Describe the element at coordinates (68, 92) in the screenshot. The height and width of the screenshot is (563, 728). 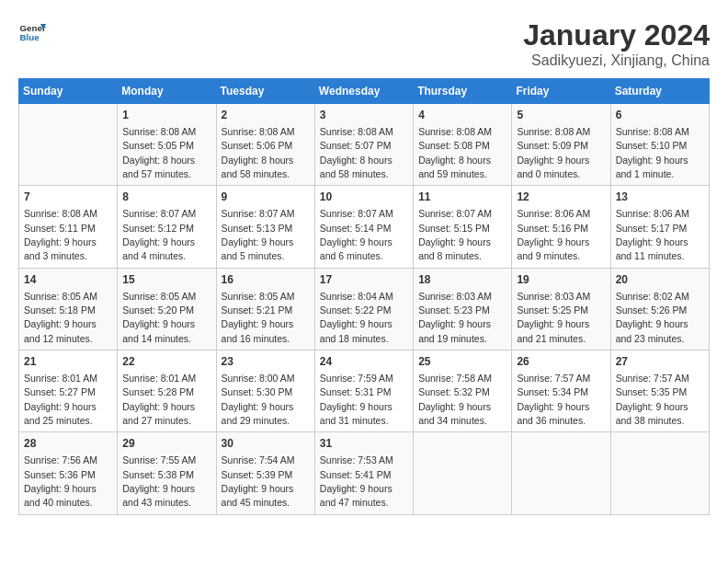
I see `day-of-week-header: Sunday` at that location.